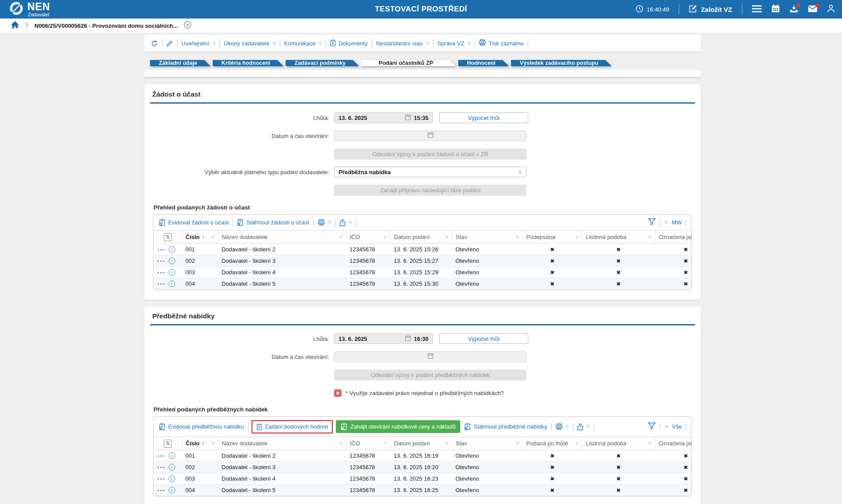 The height and width of the screenshot is (504, 842). What do you see at coordinates (169, 43) in the screenshot?
I see `edit-record-button` at bounding box center [169, 43].